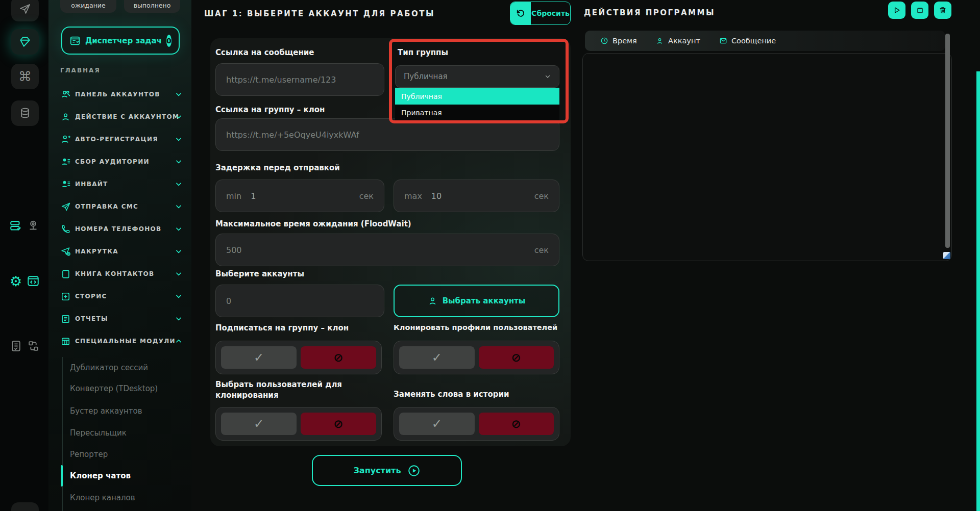 The image size is (980, 511). What do you see at coordinates (16, 346) in the screenshot?
I see `document-check-icon` at bounding box center [16, 346].